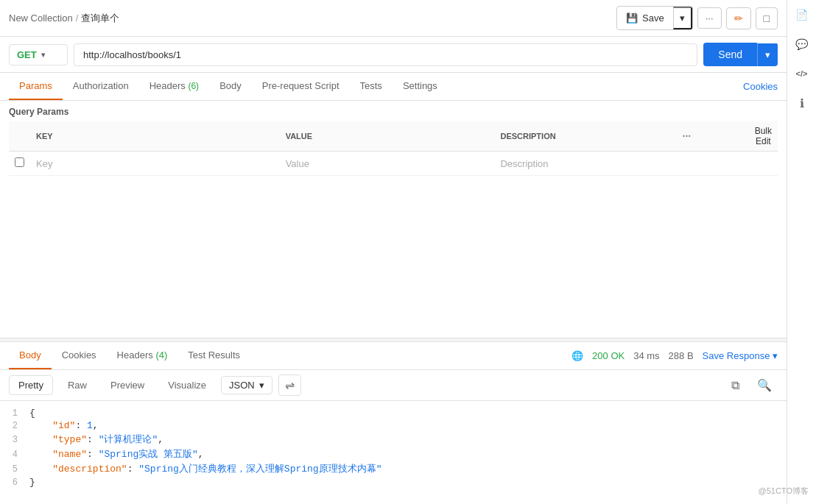 The height and width of the screenshot is (504, 816). What do you see at coordinates (393, 439) in the screenshot?
I see `code-line-3: 3 "type": "计算机理论",` at bounding box center [393, 439].